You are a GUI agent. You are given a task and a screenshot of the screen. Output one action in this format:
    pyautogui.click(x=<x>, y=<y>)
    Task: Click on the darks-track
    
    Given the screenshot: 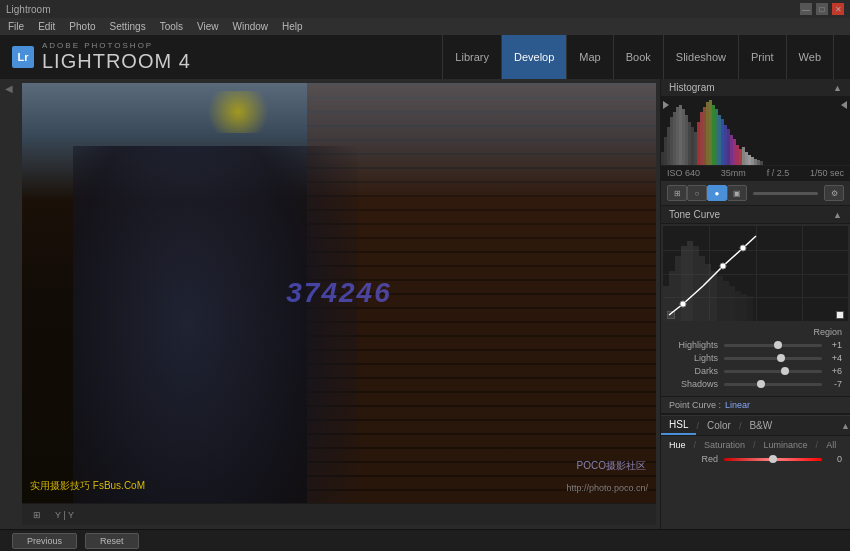 What is the action you would take?
    pyautogui.click(x=773, y=372)
    